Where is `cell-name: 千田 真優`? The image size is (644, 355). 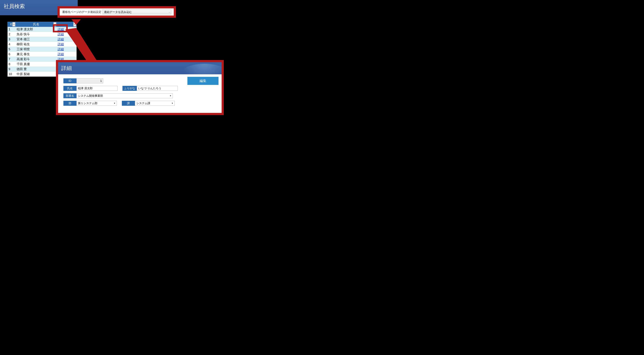
cell-name: 千田 真優 is located at coordinates (36, 64).